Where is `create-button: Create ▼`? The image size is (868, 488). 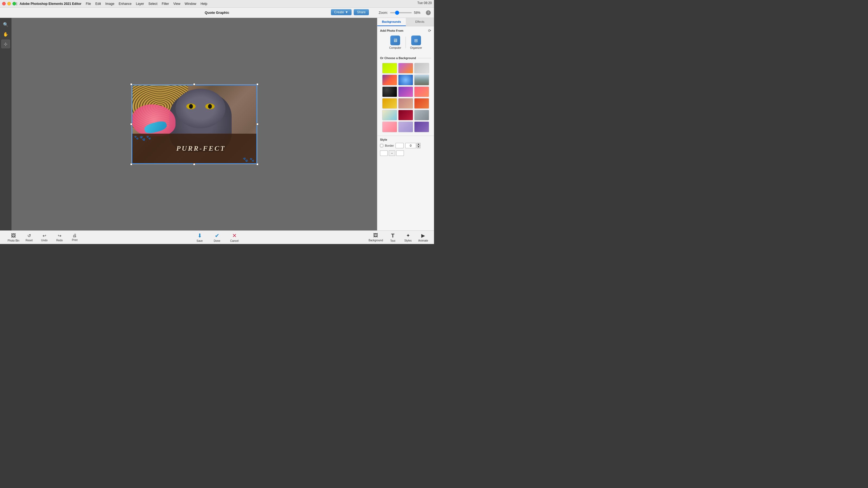
create-button: Create ▼ is located at coordinates (341, 12).